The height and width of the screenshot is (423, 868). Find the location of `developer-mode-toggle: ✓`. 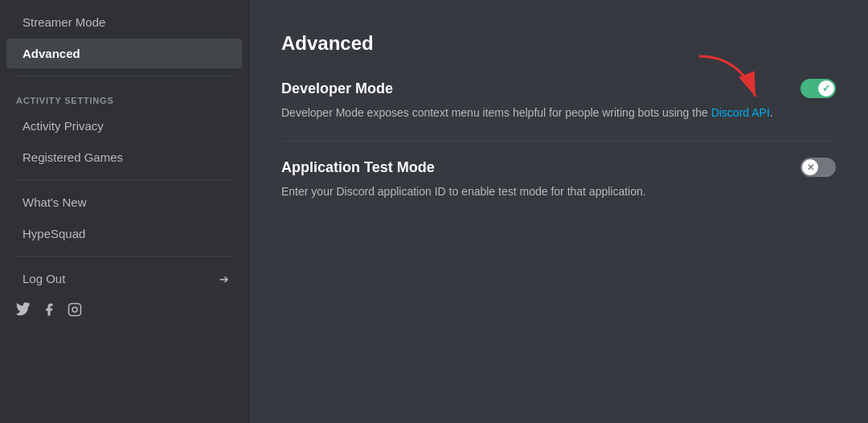

developer-mode-toggle: ✓ is located at coordinates (818, 88).